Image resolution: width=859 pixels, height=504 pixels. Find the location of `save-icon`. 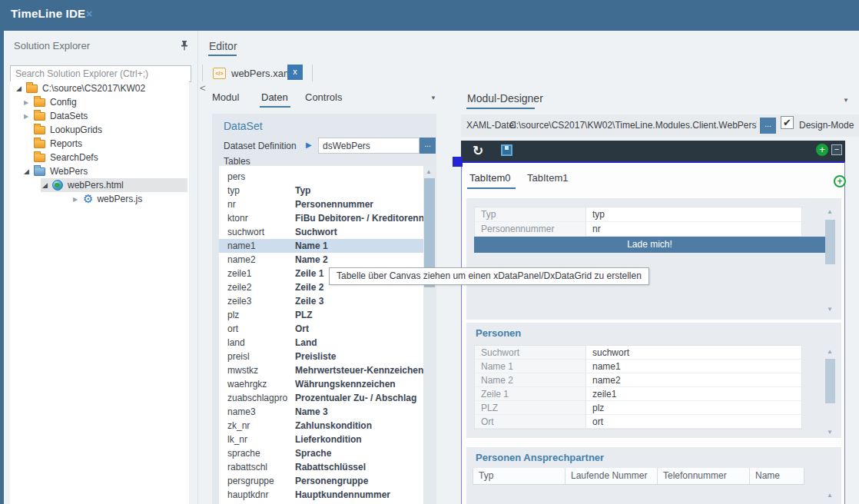

save-icon is located at coordinates (507, 151).